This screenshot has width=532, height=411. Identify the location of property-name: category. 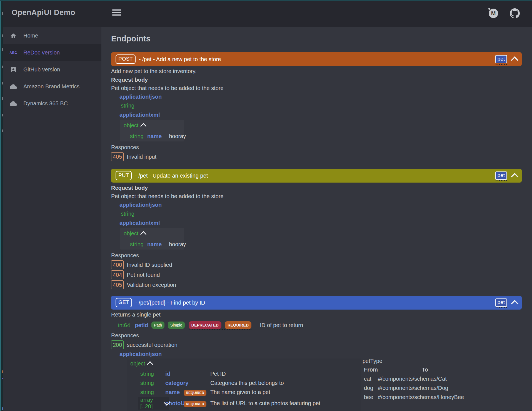
(174, 383).